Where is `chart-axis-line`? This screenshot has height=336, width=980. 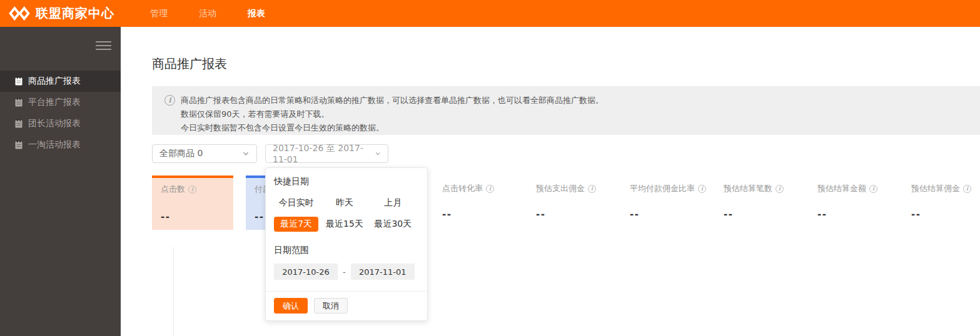 chart-axis-line is located at coordinates (174, 291).